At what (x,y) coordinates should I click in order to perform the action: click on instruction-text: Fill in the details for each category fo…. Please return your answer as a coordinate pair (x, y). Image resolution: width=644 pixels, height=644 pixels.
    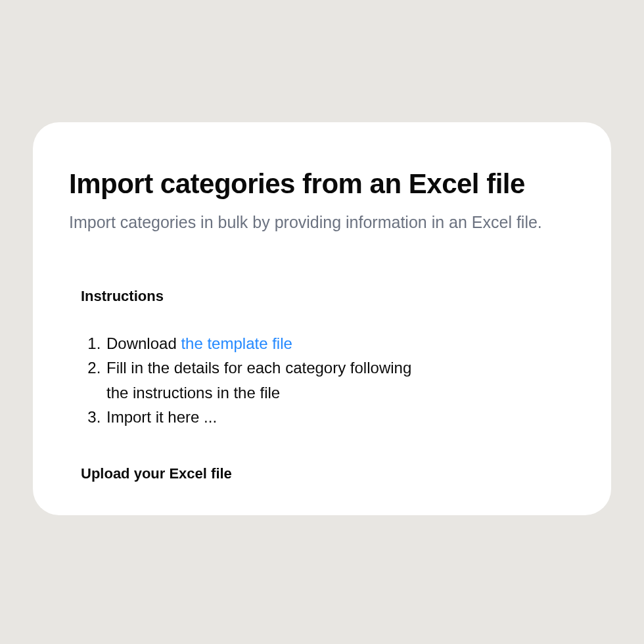
    Looking at the image, I should click on (259, 380).